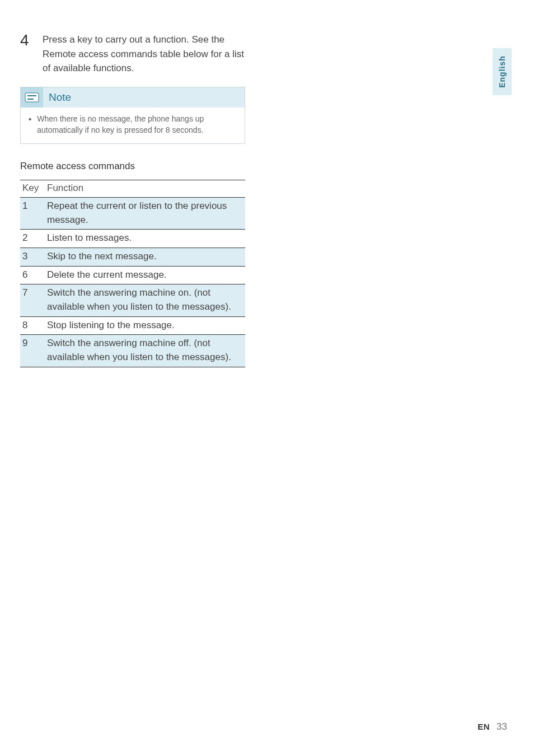  What do you see at coordinates (32, 189) in the screenshot?
I see `header-key: Key` at bounding box center [32, 189].